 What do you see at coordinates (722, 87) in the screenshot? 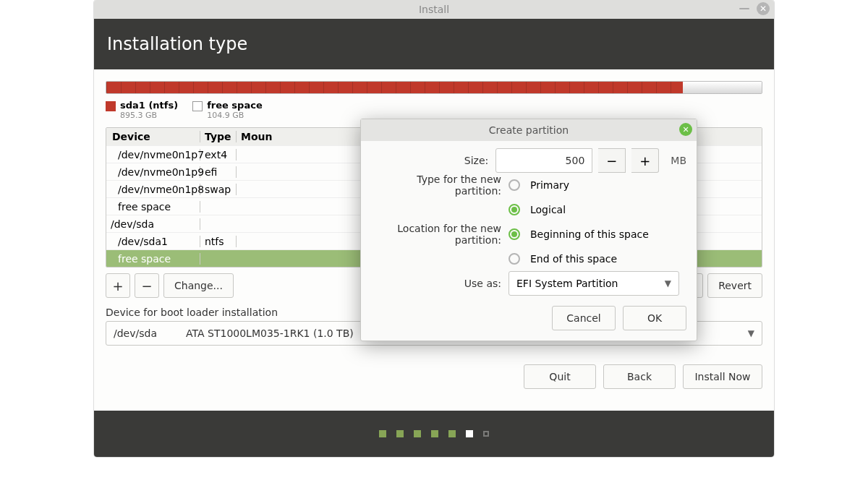
I see `disk-usage-free-segment` at bounding box center [722, 87].